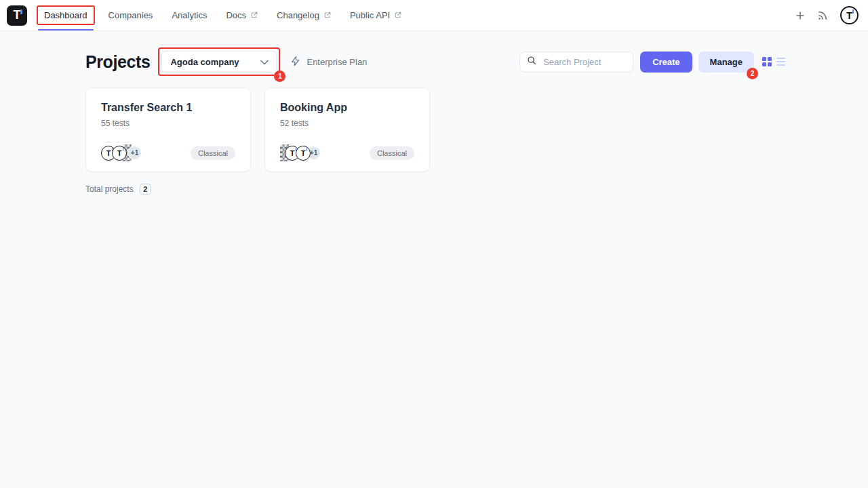 This screenshot has height=488, width=868. Describe the element at coordinates (224, 15) in the screenshot. I see `nav-items: Dashboard Companies Analytics Docs Chang…` at that location.